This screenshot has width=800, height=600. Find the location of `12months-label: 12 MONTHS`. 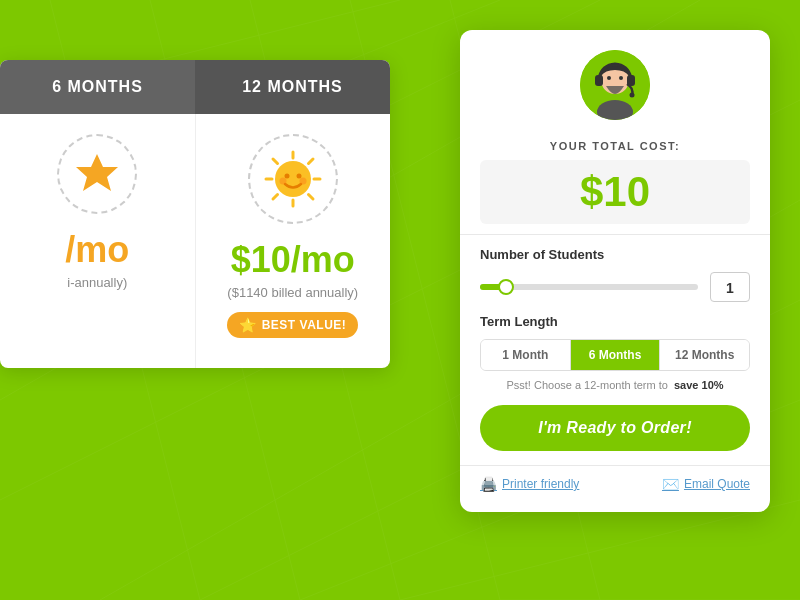

12months-label: 12 MONTHS is located at coordinates (292, 86).